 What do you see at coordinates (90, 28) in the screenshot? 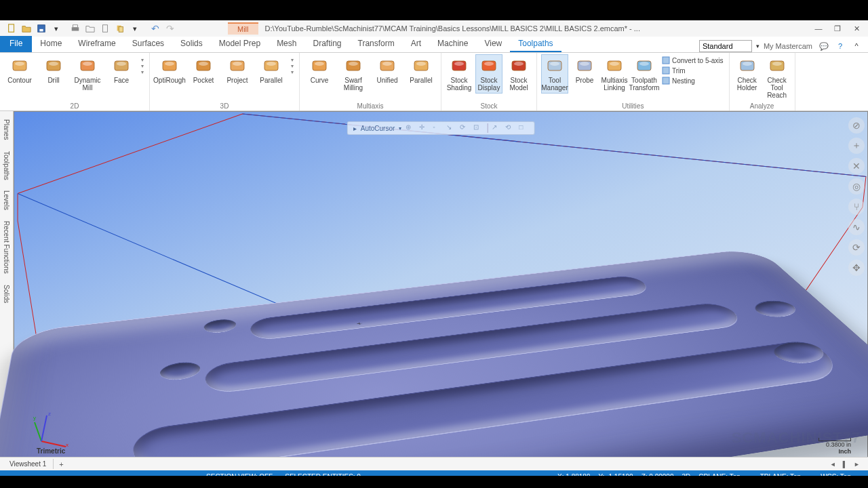
I see `open2-icon` at bounding box center [90, 28].